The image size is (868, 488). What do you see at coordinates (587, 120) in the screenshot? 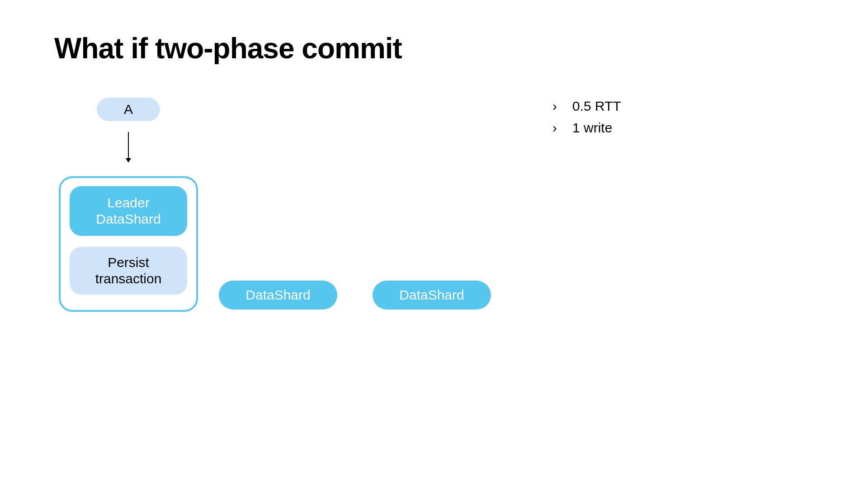
I see `bullet-list: › 0.5 RTT › 1 write` at bounding box center [587, 120].